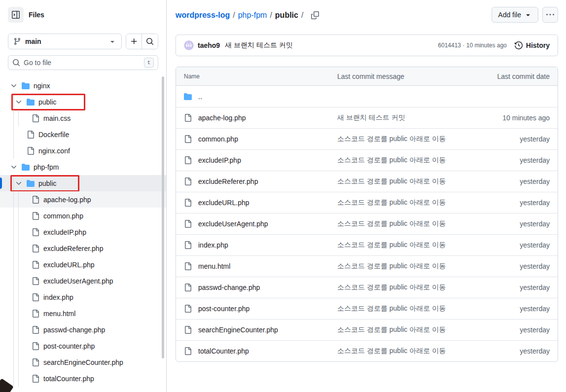 This screenshot has width=566, height=392. What do you see at coordinates (367, 202) in the screenshot?
I see `table-row-excludeurl-php: excludeURL.php소스코드 경로를 public 아래로 이동yest…` at bounding box center [367, 202].